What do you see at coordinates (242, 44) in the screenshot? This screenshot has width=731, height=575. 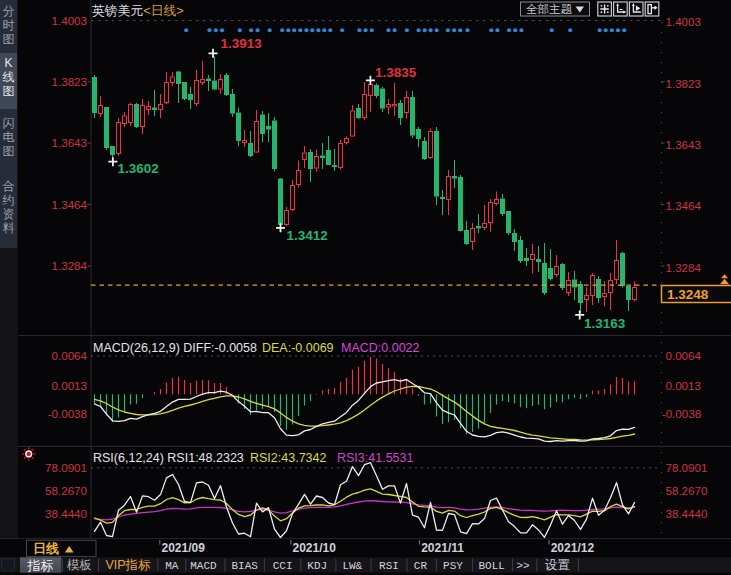 I see `svg-text: 1.3913` at bounding box center [242, 44].